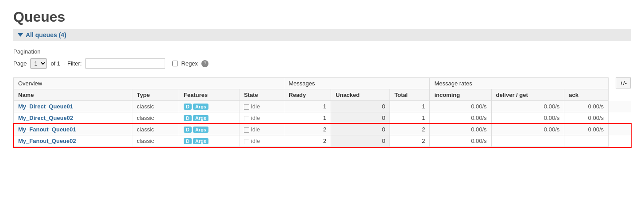  Describe the element at coordinates (39, 64) in the screenshot. I see `page-select: 1` at that location.